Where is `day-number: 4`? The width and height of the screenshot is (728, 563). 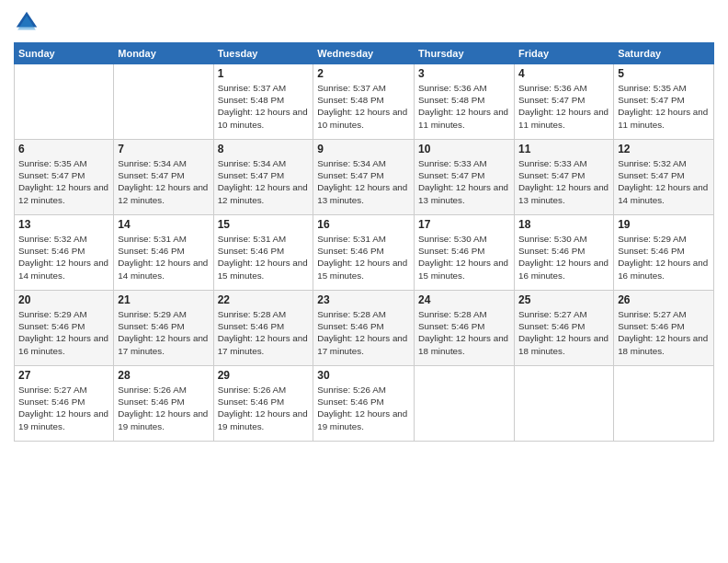 day-number: 4 is located at coordinates (564, 74).